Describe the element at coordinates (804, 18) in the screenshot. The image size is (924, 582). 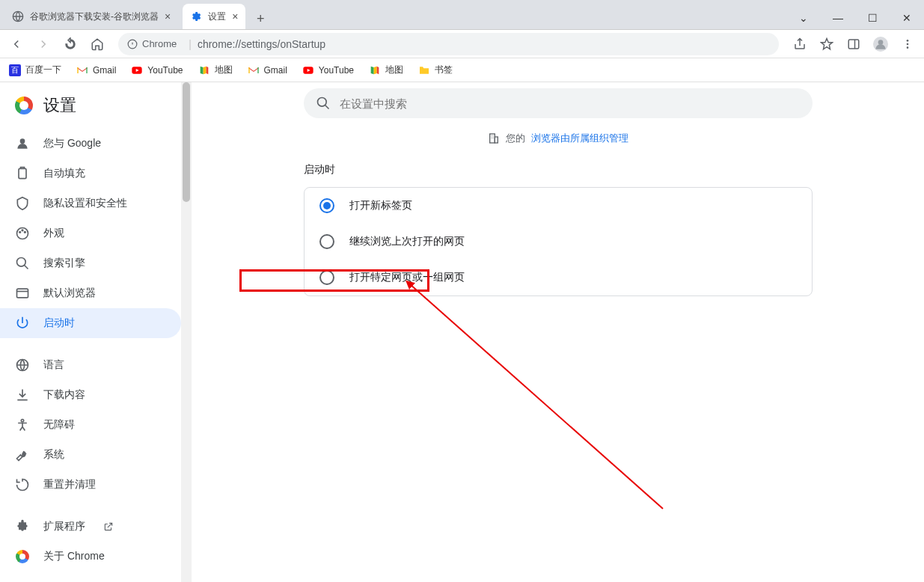
I see `chevron-down-icon: ⌄` at that location.